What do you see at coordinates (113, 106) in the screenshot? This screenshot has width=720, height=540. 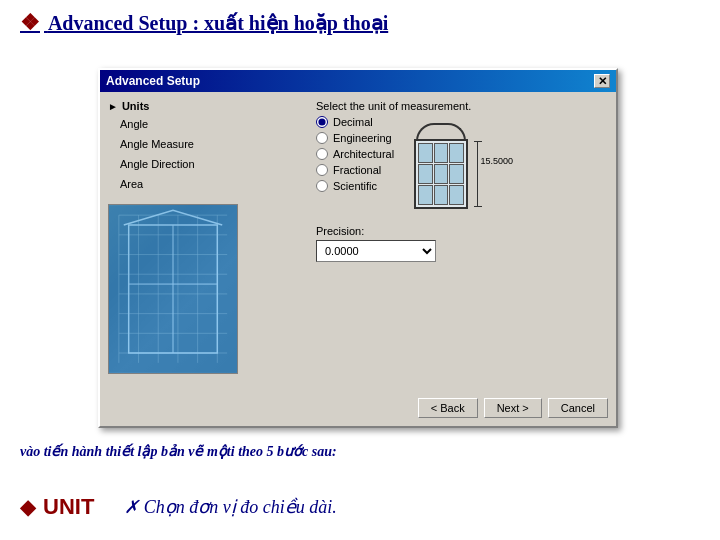 I see `triangle-icon: ►` at bounding box center [113, 106].